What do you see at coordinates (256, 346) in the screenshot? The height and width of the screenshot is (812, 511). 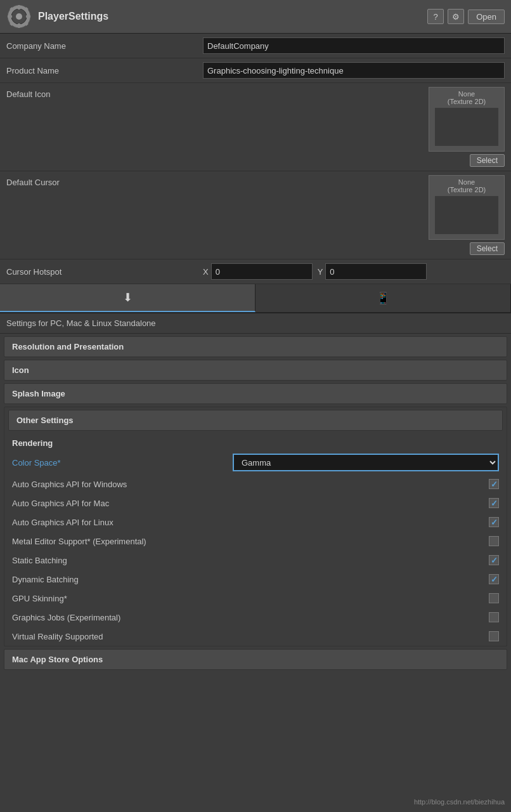 I see `resolution-section-header: Resolution and Presentation` at bounding box center [256, 346].